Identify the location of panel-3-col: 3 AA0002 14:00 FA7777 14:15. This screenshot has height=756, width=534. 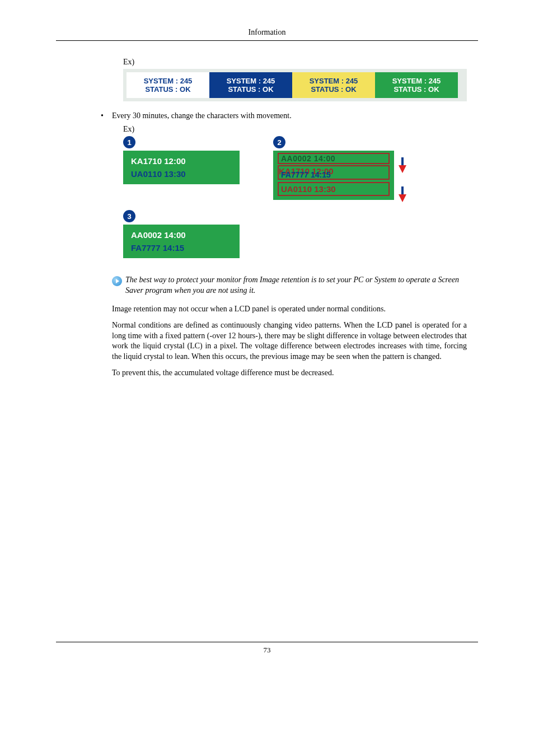
(295, 234).